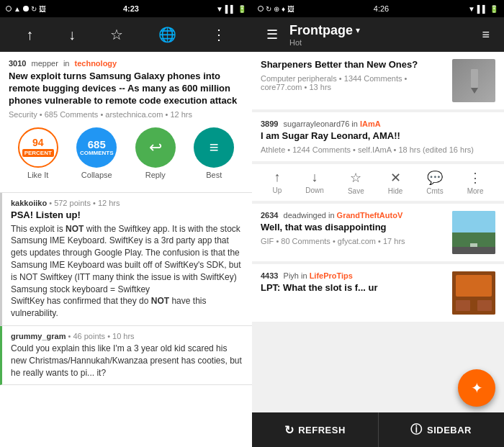 The image size is (504, 447). Describe the element at coordinates (242, 9) in the screenshot. I see `battery-icon: 🔋` at that location.